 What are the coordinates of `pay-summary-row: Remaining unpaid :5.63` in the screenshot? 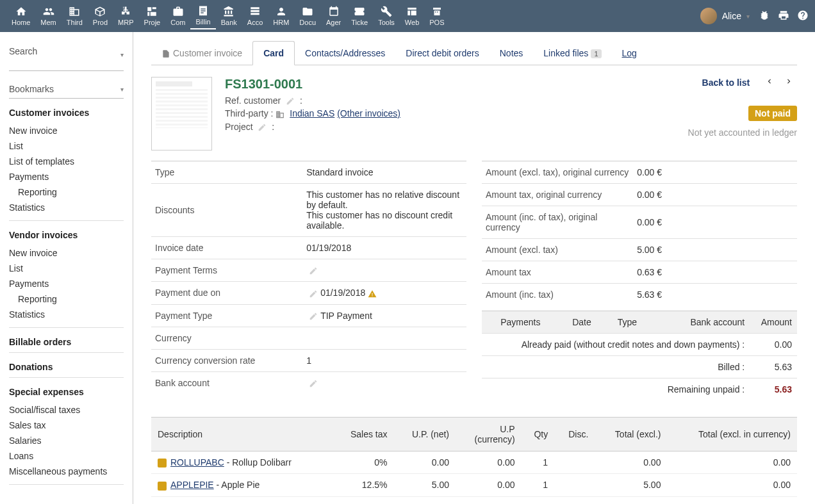 It's located at (639, 389).